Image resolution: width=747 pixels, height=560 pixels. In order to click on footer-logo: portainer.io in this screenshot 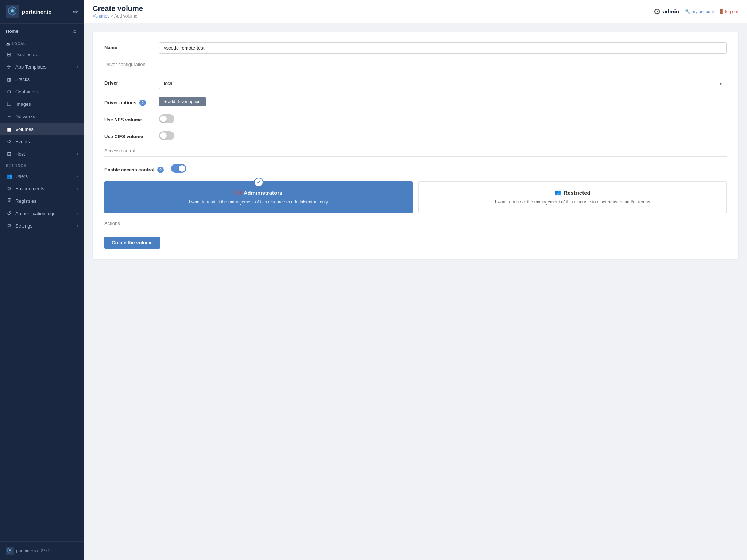, I will do `click(22, 551)`.